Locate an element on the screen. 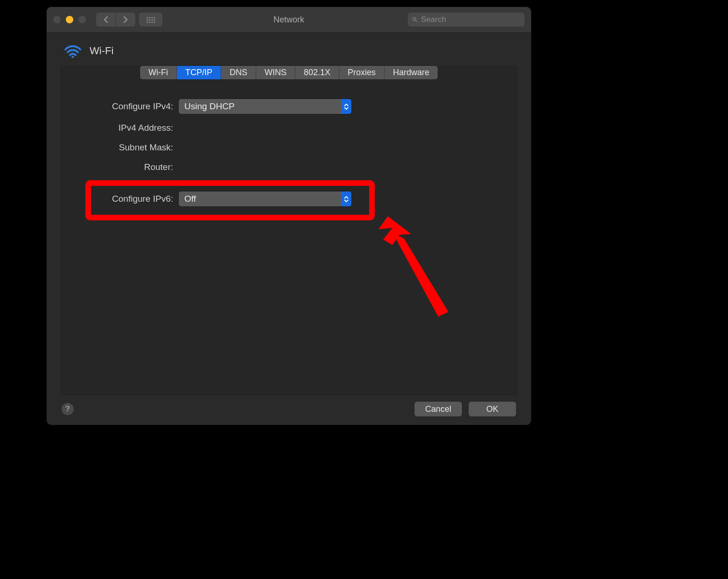  ipv4-address-value is located at coordinates (265, 128).